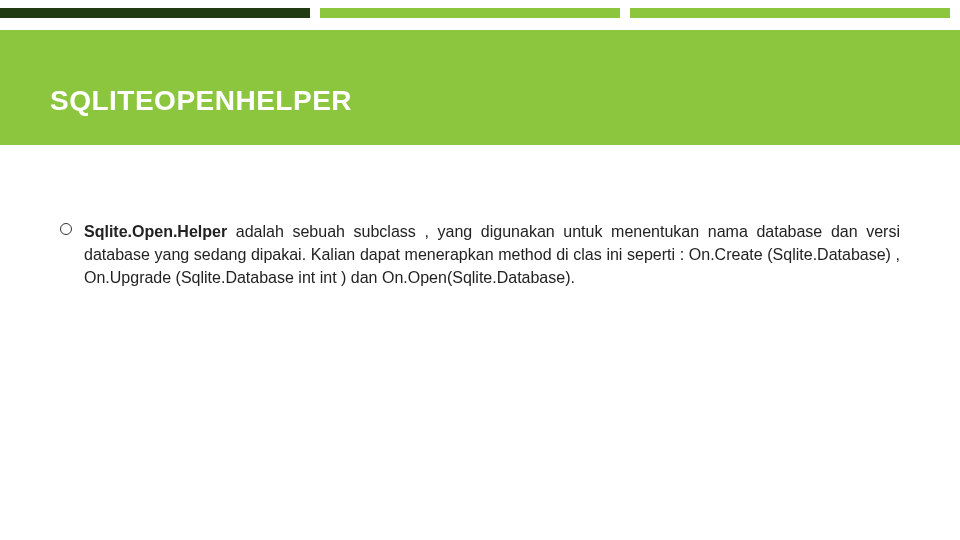  Describe the element at coordinates (155, 13) in the screenshot. I see `accent-segment-dark` at that location.